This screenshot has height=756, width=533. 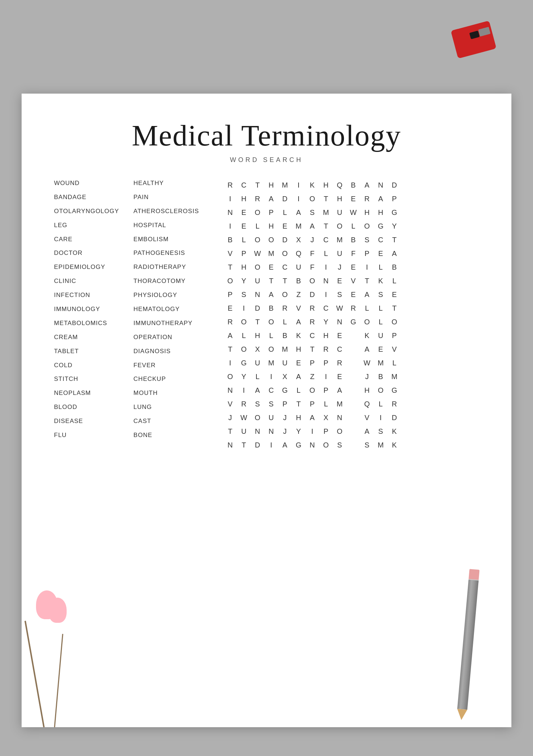 What do you see at coordinates (312, 431) in the screenshot?
I see `grid-row: TUNNJYIPOASK` at bounding box center [312, 431].